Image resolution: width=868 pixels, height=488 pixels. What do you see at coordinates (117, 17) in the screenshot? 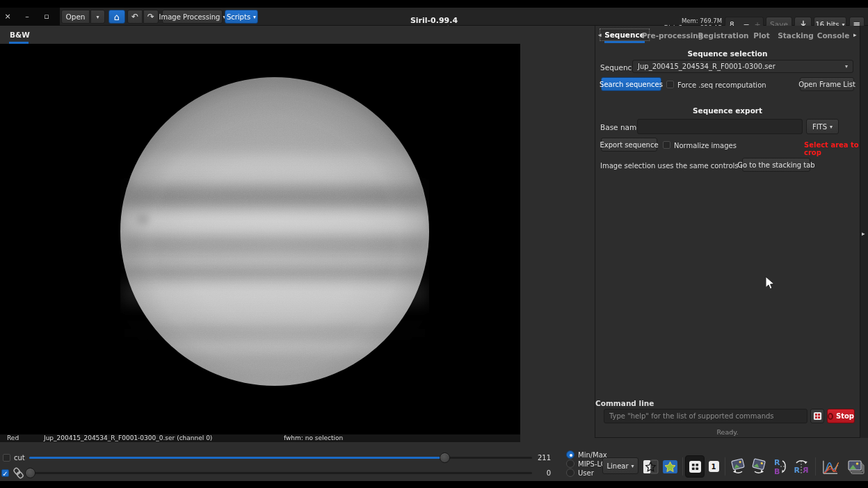
I see `home-icon: ⌂` at bounding box center [117, 17].